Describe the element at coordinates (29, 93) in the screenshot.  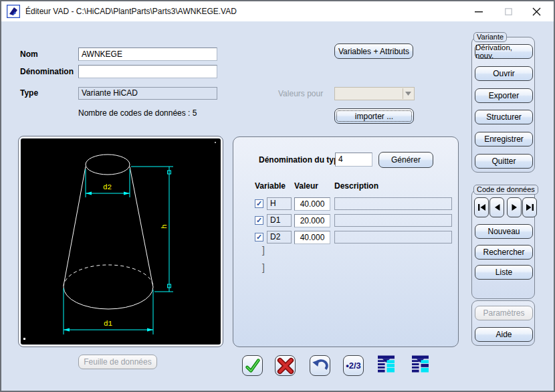
I see `type-label: Type` at that location.